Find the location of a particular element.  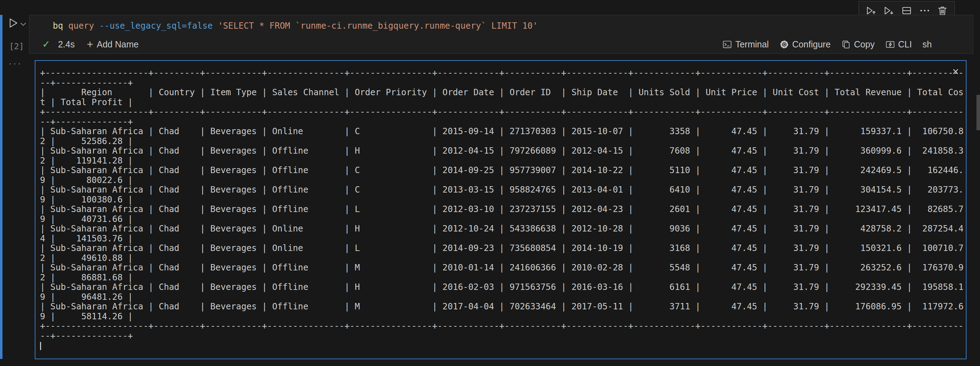

cli-action-button: CLI is located at coordinates (899, 44).